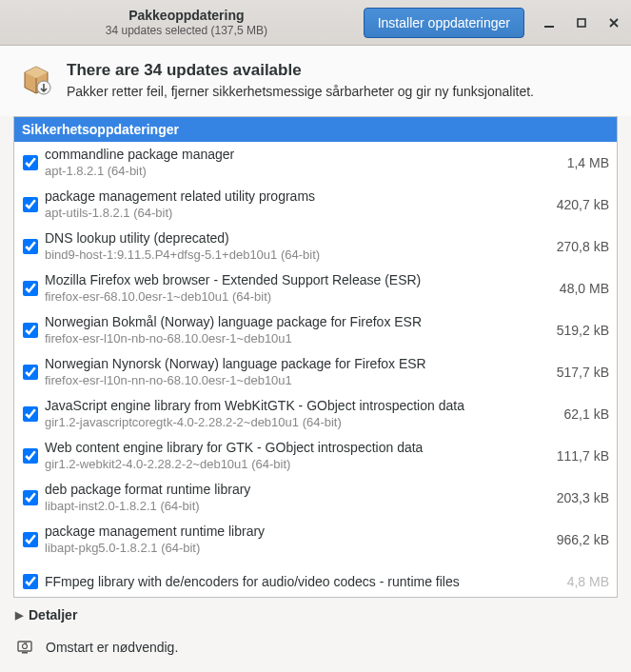 The width and height of the screenshot is (631, 672). I want to click on update-title: FFmpeg library with de/encoders for audi…, so click(301, 582).